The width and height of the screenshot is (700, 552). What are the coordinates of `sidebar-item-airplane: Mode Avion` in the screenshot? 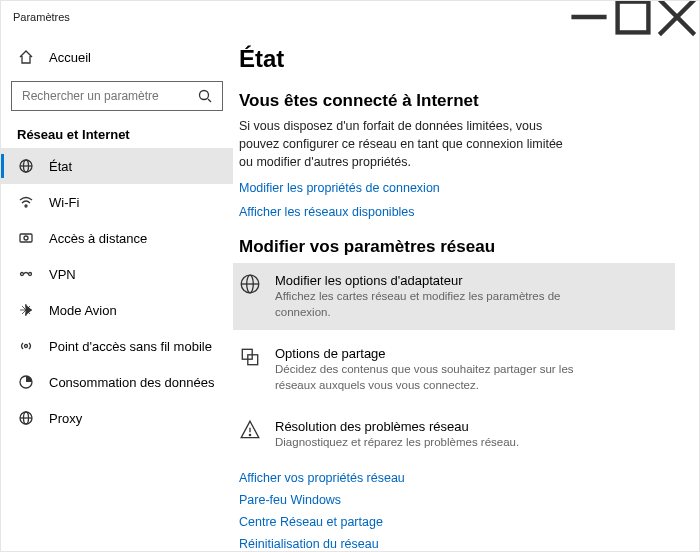 It's located at (117, 310).